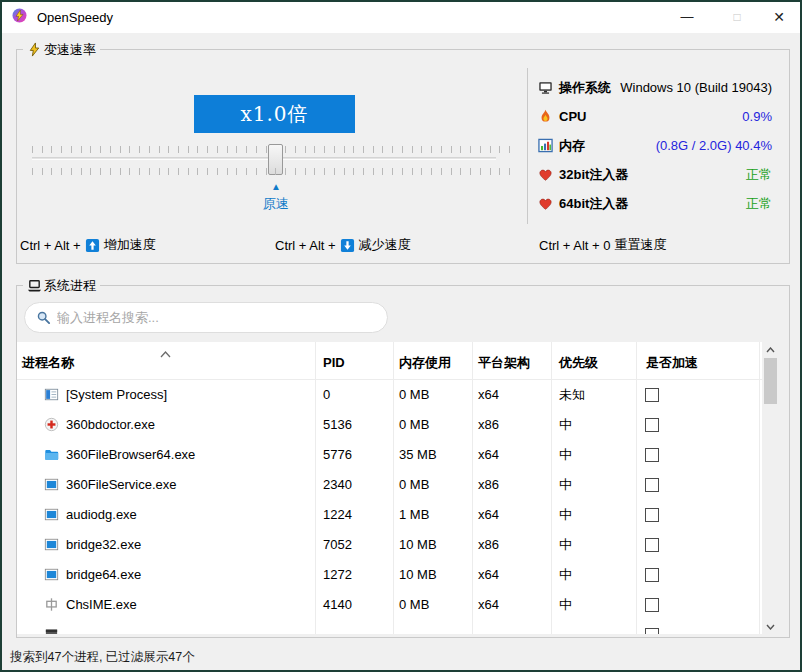 The image size is (802, 672). I want to click on system-info-value: 0.9%, so click(757, 116).